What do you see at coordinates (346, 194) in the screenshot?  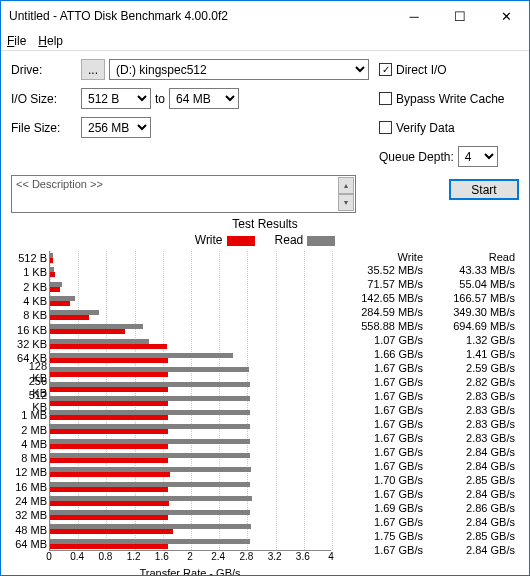 I see `description-spinner: ▴ ▾` at bounding box center [346, 194].